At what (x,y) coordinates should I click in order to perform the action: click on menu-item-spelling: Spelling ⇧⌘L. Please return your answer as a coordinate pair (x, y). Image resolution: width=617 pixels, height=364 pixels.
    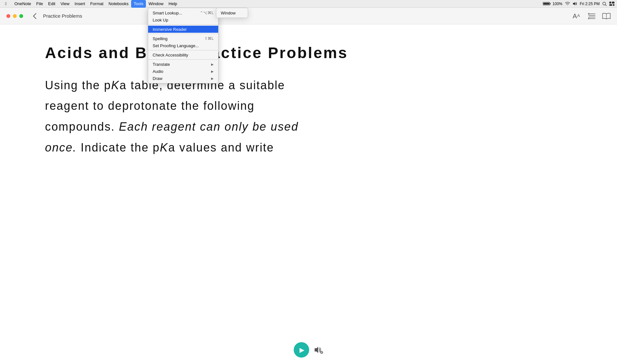
    Looking at the image, I should click on (183, 39).